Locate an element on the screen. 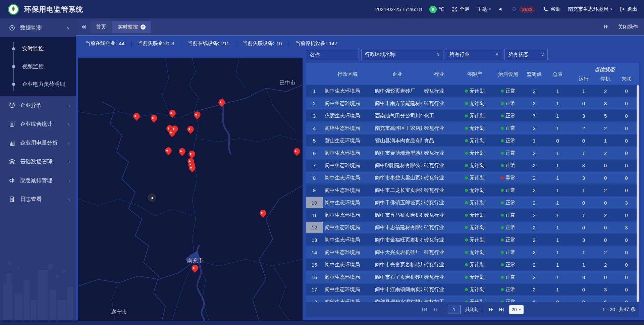 Image resolution: width=644 pixels, height=325 pixels. tabs-scroll-left-icon is located at coordinates (84, 27).